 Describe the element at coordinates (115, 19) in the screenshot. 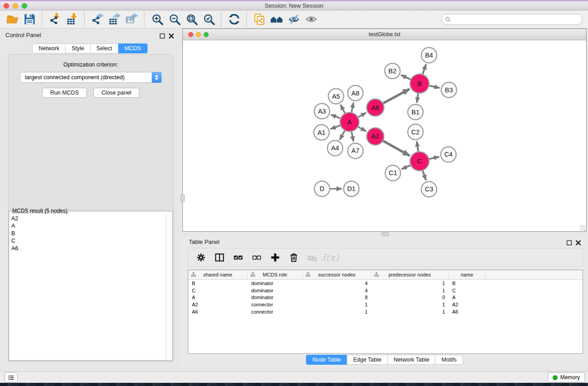

I see `export-table-icon` at that location.